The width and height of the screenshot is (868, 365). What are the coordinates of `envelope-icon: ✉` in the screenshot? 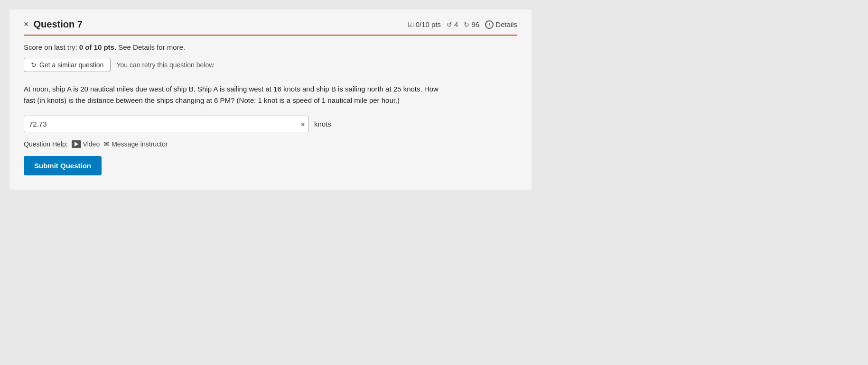 It's located at (106, 144).